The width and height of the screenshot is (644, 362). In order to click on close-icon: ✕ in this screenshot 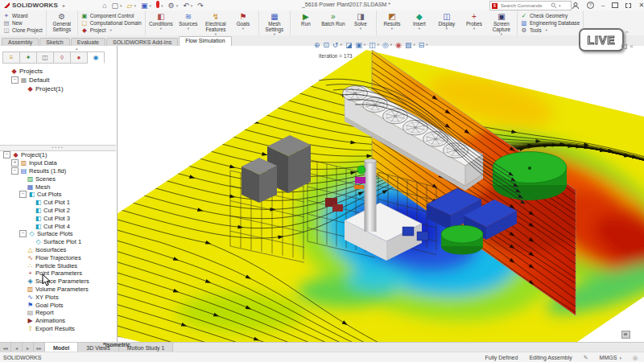, I will do `click(641, 6)`.